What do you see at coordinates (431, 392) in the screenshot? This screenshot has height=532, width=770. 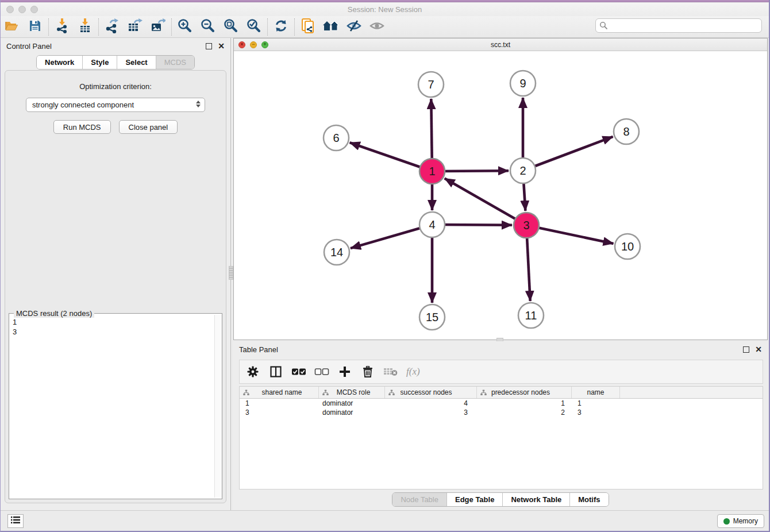 I see `column-successor-nodes: successor nodes` at bounding box center [431, 392].